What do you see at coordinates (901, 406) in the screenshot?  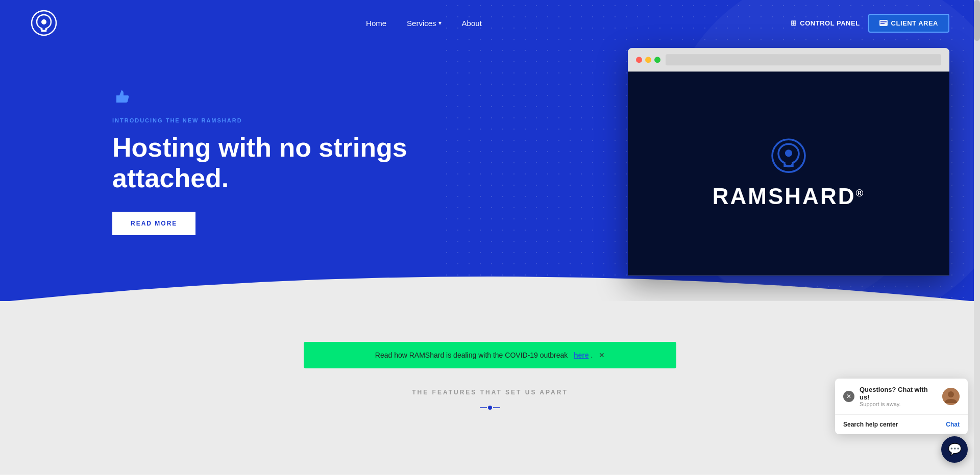 I see `chat-widget: ✕ Questions? Chat with us! Support is aw…` at bounding box center [901, 406].